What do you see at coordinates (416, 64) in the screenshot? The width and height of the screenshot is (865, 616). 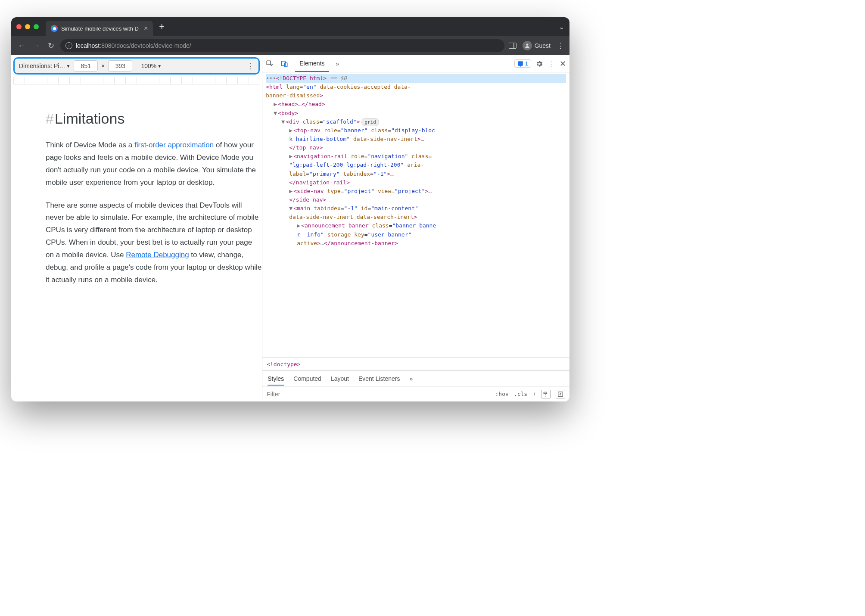 I see `devtools-tabs: Elements » 1 ⋮ ✕` at bounding box center [416, 64].